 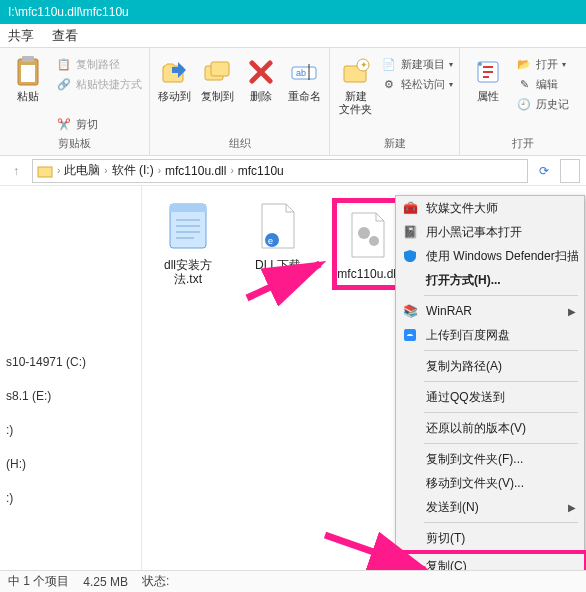 What do you see at coordinates (64, 84) in the screenshot?
I see `shortcut-icon: 🔗` at bounding box center [64, 84].